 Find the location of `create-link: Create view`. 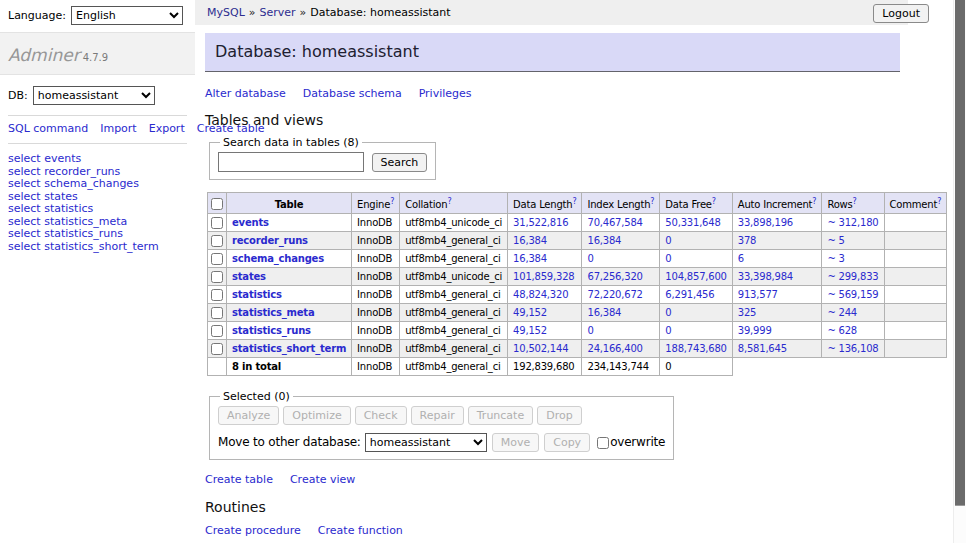

create-link: Create view is located at coordinates (322, 480).